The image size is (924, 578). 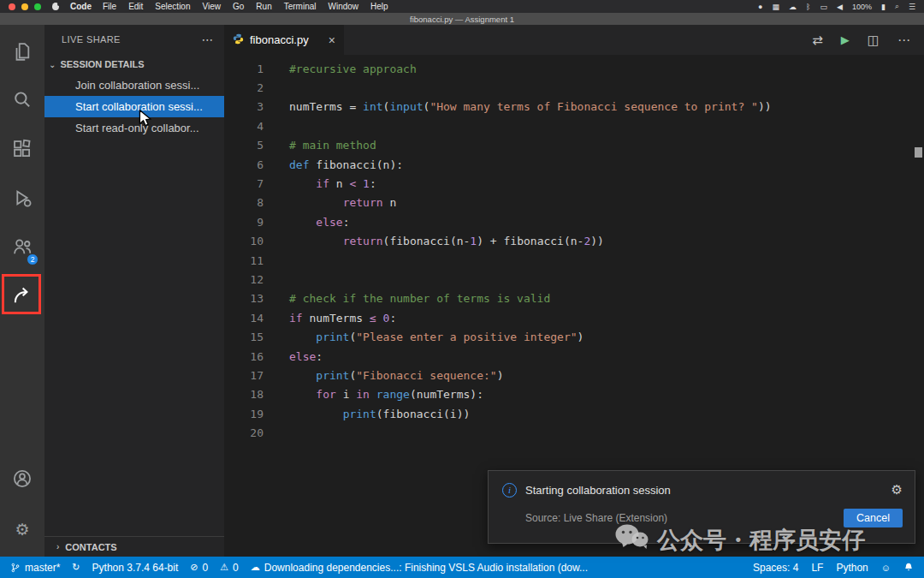 What do you see at coordinates (244, 164) in the screenshot?
I see `line-number: 6` at bounding box center [244, 164].